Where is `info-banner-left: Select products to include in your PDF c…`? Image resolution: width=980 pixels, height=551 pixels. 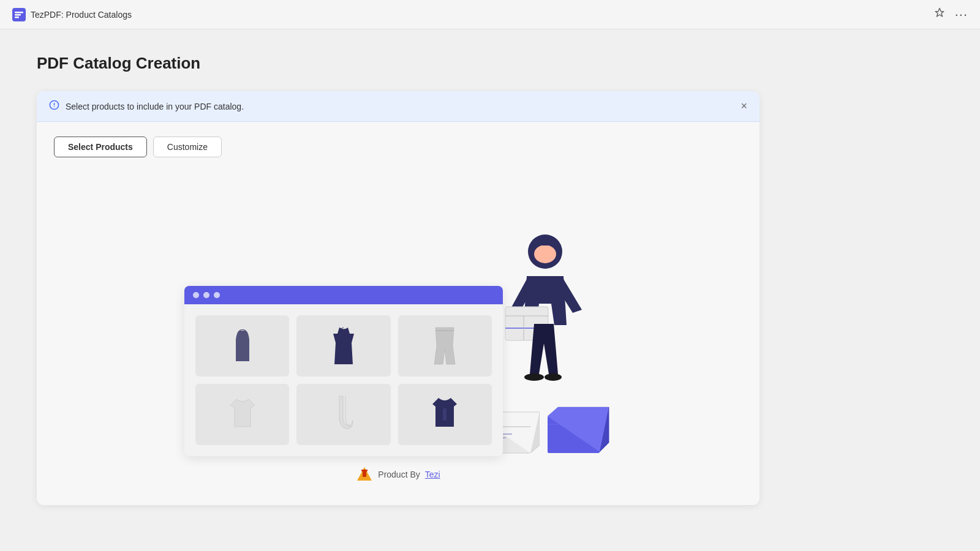 info-banner-left: Select products to include in your PDF c… is located at coordinates (146, 107).